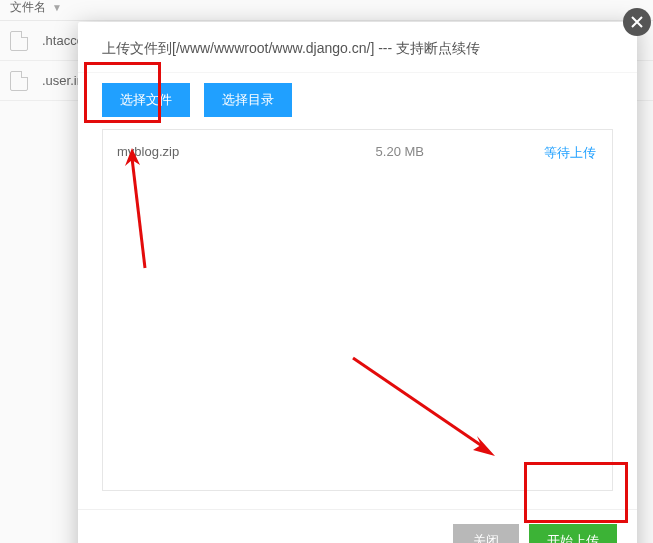 This screenshot has width=653, height=543. What do you see at coordinates (573, 534) in the screenshot?
I see `start-upload-button: 开始上传` at bounding box center [573, 534].